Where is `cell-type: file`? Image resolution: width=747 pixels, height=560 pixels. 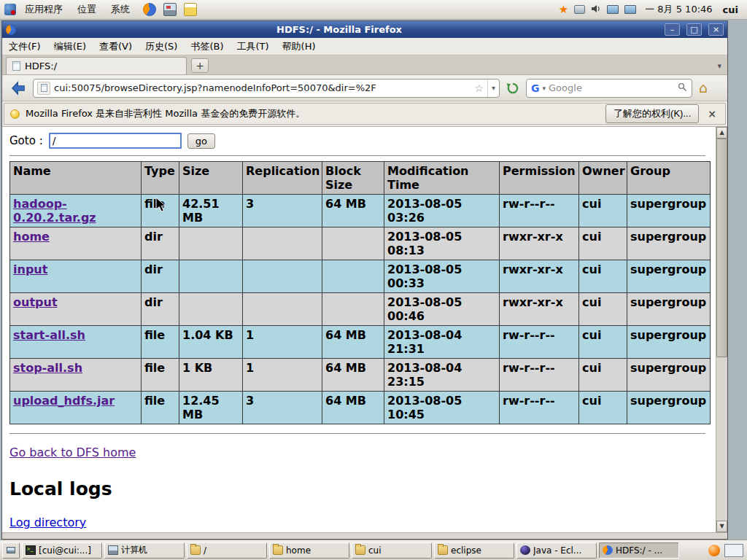
cell-type: file is located at coordinates (160, 375).